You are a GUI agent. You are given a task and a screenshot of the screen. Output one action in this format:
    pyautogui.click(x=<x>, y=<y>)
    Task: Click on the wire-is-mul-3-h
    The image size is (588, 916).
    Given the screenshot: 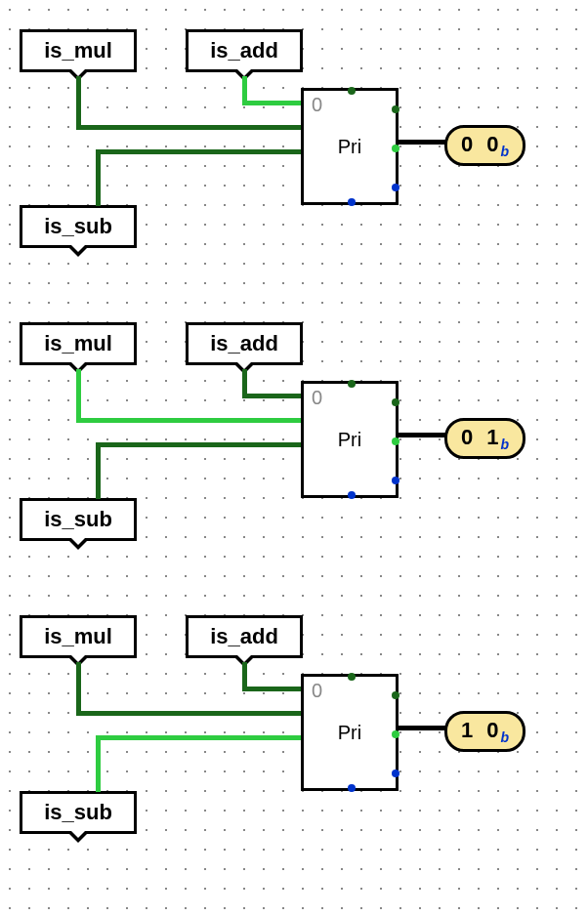 What is the action you would take?
    pyautogui.click(x=189, y=713)
    